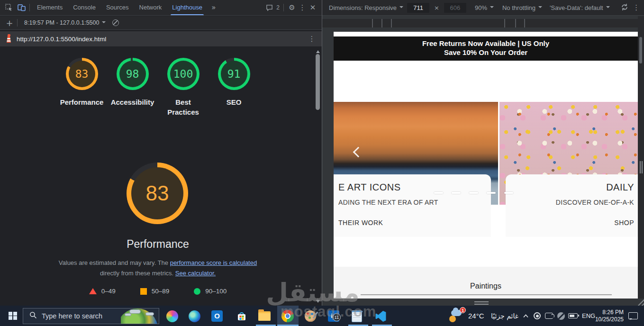 The image size is (644, 326). I want to click on tray-language: ENG, so click(589, 316).